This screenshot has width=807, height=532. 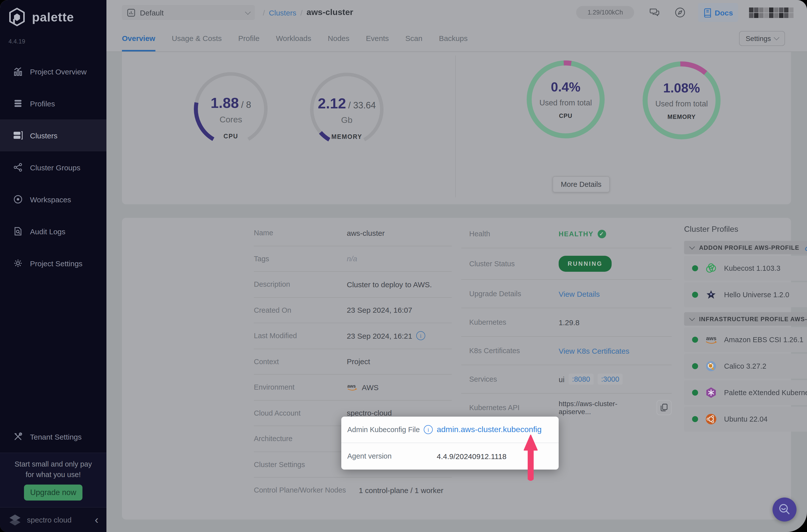 What do you see at coordinates (347, 120) in the screenshot?
I see `memory-unit: Gb` at bounding box center [347, 120].